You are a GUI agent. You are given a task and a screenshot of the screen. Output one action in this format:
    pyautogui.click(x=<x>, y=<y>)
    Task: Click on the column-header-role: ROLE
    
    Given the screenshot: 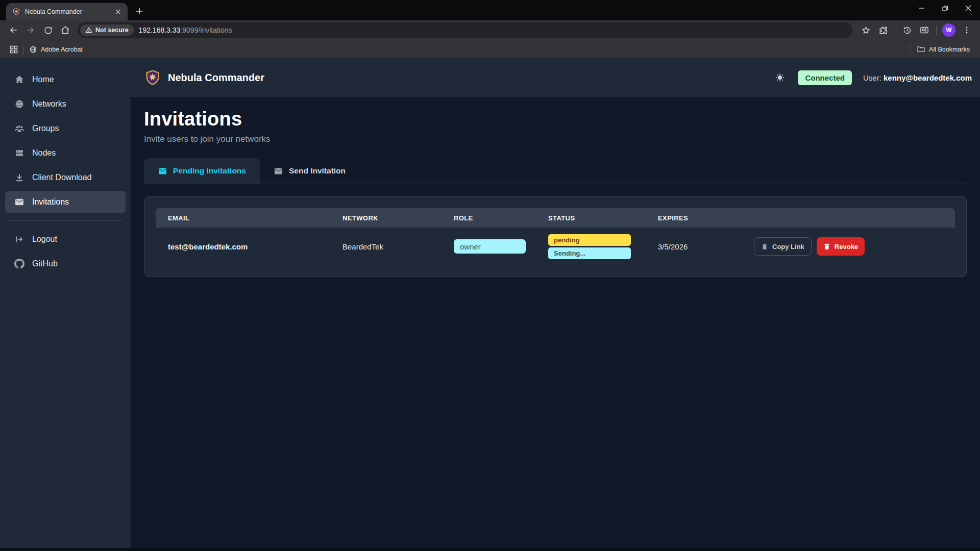 What is the action you would take?
    pyautogui.click(x=501, y=218)
    